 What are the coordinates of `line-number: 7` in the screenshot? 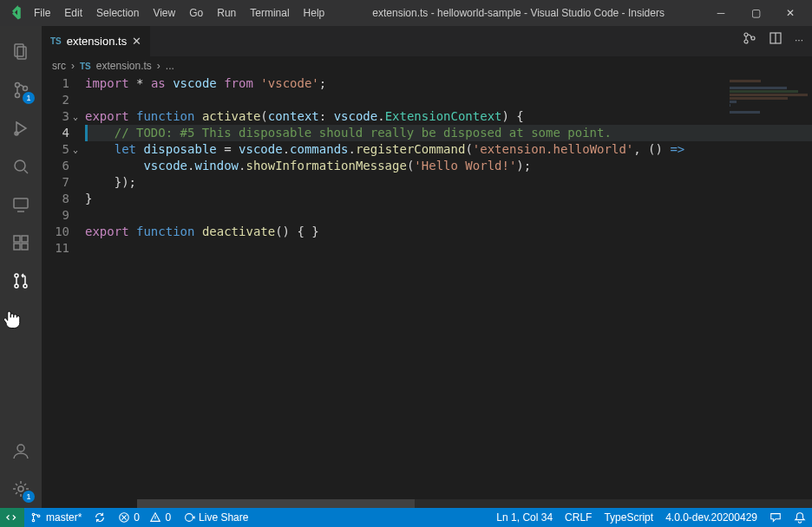 It's located at (56, 182).